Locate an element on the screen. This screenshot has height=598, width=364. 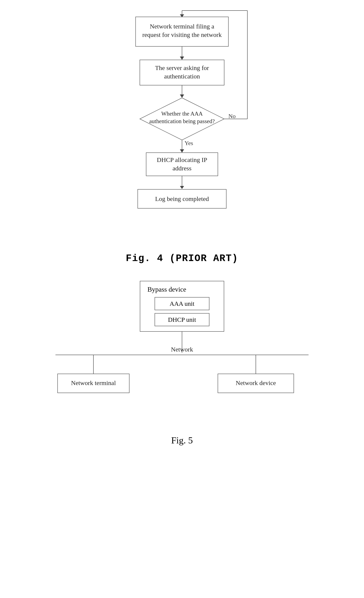
svg-text: DHCP allocating IP is located at coordinates (182, 160).